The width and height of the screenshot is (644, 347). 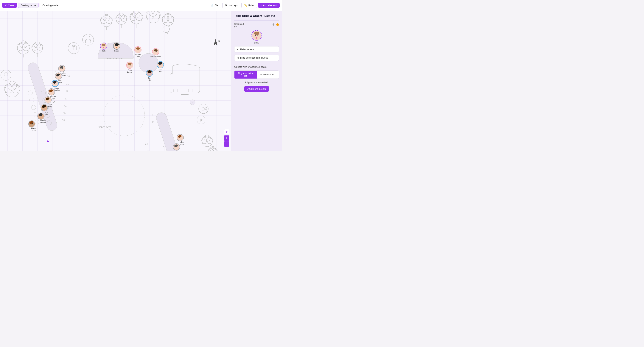 What do you see at coordinates (116, 81) in the screenshot?
I see `seating-canvas: 9 10 11 12 13 14 15 16 Bride & Groom 1` at bounding box center [116, 81].